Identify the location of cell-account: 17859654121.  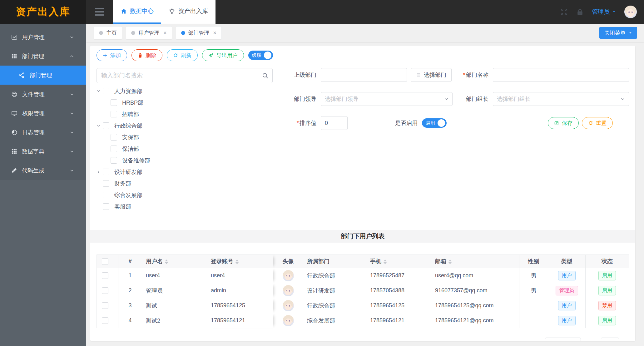
(240, 321).